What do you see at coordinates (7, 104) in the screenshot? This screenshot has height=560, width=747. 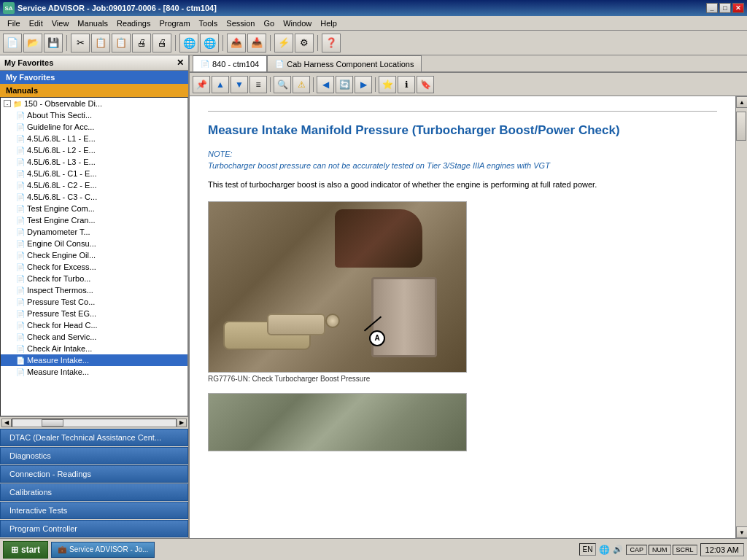 I see `tree-expand-0: -` at bounding box center [7, 104].